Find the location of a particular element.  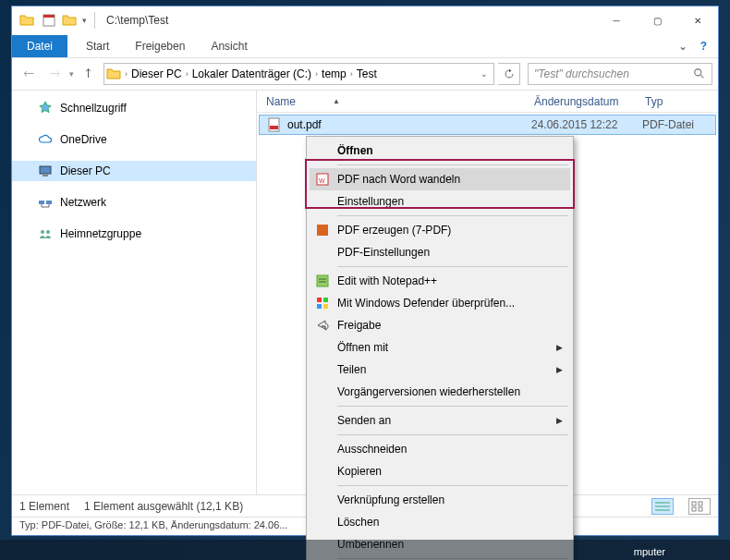

search-input: "Test" durchsuchen is located at coordinates (620, 74).